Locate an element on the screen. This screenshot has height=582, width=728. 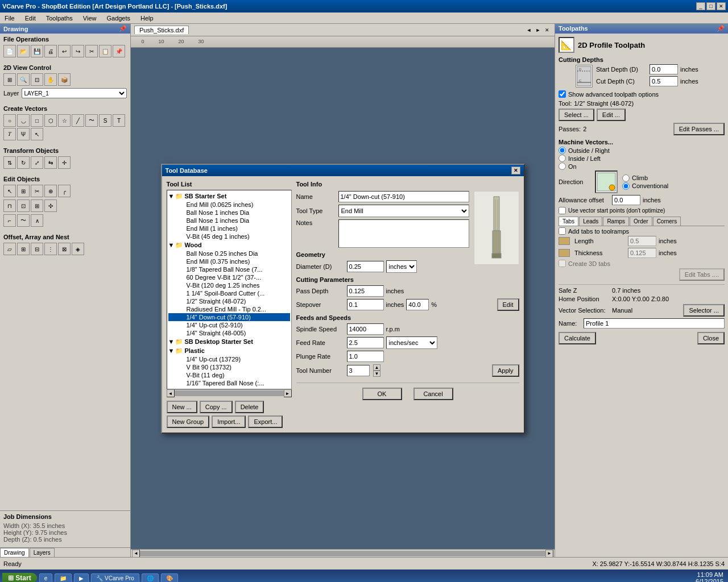
cancel-btn: Cancel is located at coordinates (433, 394).